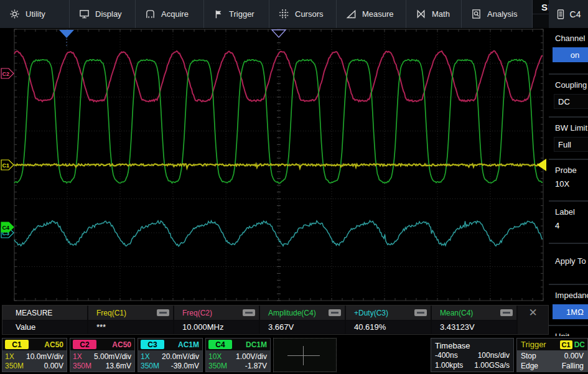 This screenshot has width=588, height=374. Describe the element at coordinates (566, 345) in the screenshot. I see `trigger-source-chip: C1` at that location.